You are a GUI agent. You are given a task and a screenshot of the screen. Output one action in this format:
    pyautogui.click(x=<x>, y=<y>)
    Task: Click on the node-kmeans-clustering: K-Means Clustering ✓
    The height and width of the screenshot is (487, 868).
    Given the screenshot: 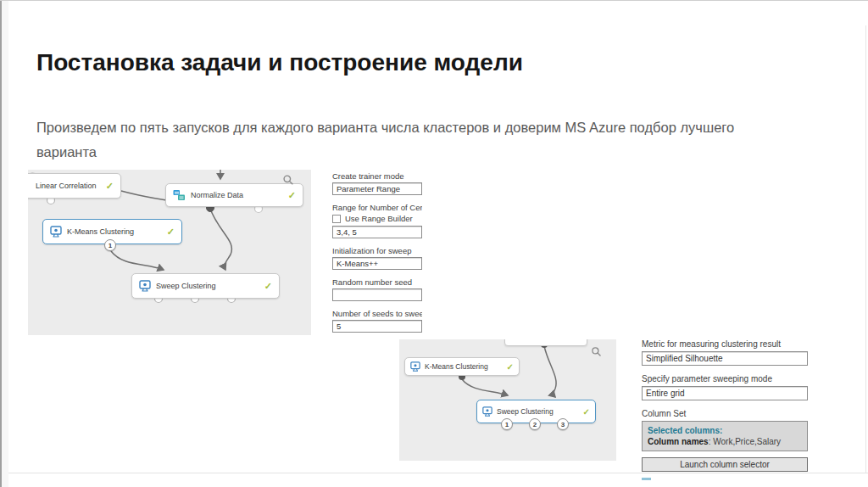 What is the action you would take?
    pyautogui.click(x=462, y=367)
    